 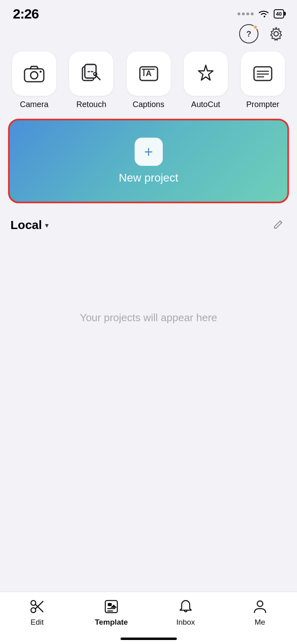 I want to click on camera-label: Camera, so click(x=35, y=105).